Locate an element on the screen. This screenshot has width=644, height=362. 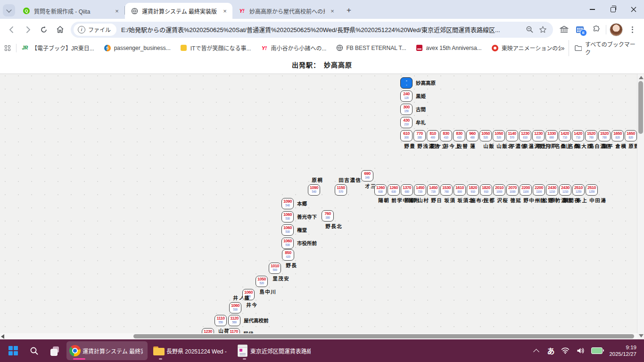
zoom-button is located at coordinates (529, 30).